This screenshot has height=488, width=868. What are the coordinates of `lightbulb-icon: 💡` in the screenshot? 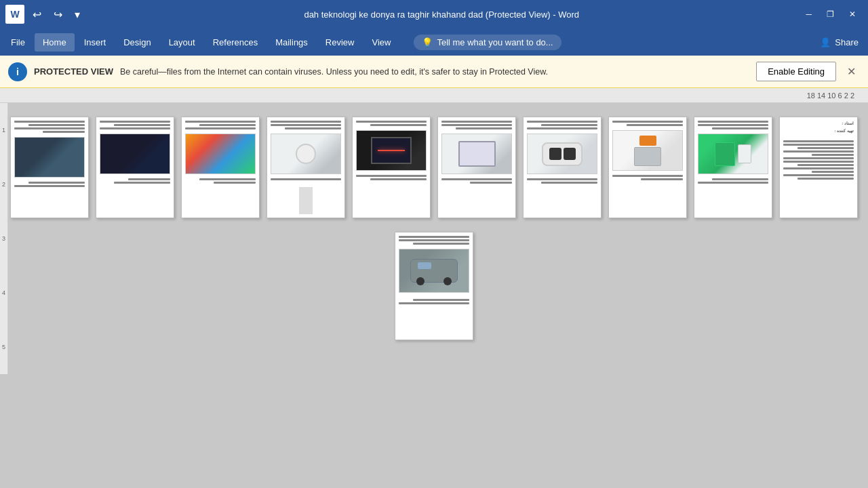 It's located at (427, 42).